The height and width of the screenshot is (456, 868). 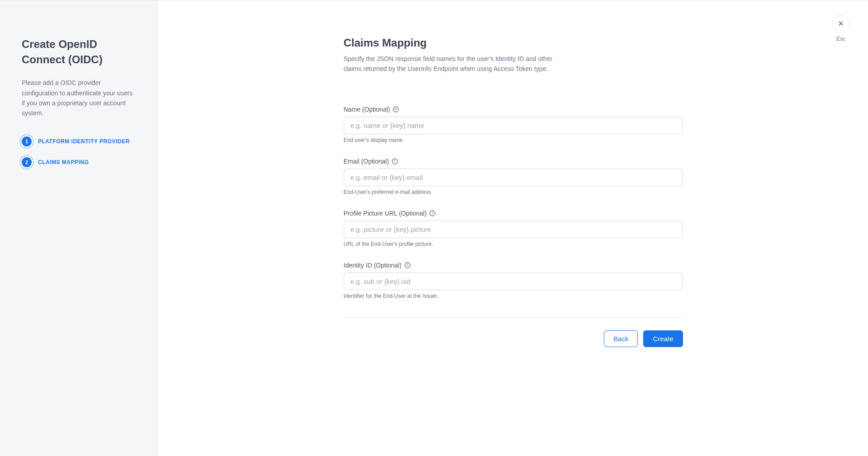 I want to click on form-field-email: Email (Optional) End-User's preferred e-…, so click(x=513, y=176).